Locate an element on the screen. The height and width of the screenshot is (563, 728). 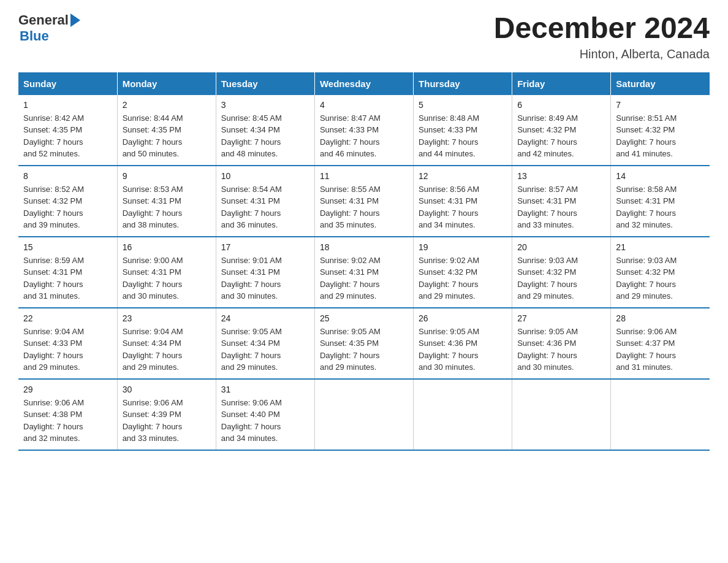
day-info: Sunrise: 8:55 AMSunset: 4:31 PMDaylight:… is located at coordinates (364, 207).